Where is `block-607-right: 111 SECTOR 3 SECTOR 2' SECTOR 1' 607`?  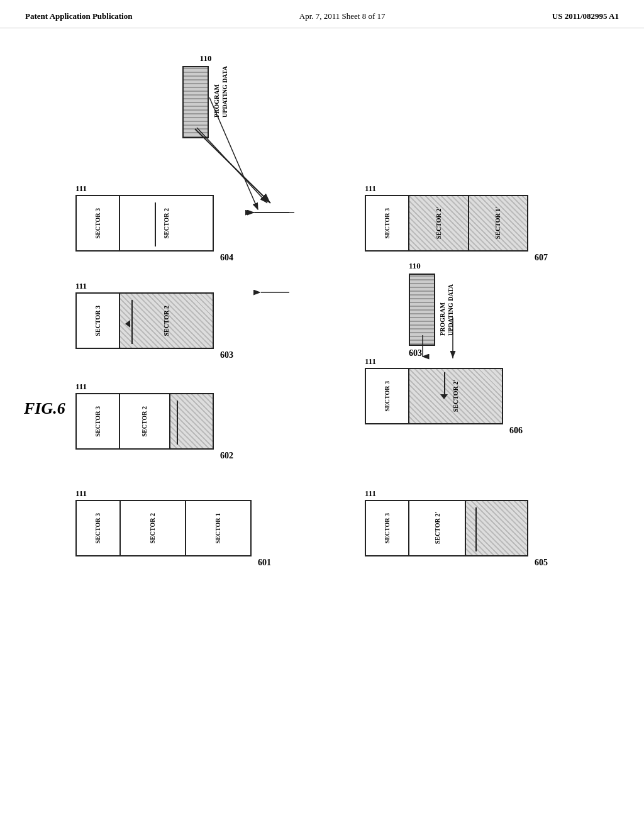 block-607-right: 111 SECTOR 3 SECTOR 2' SECTOR 1' 607 is located at coordinates (457, 223).